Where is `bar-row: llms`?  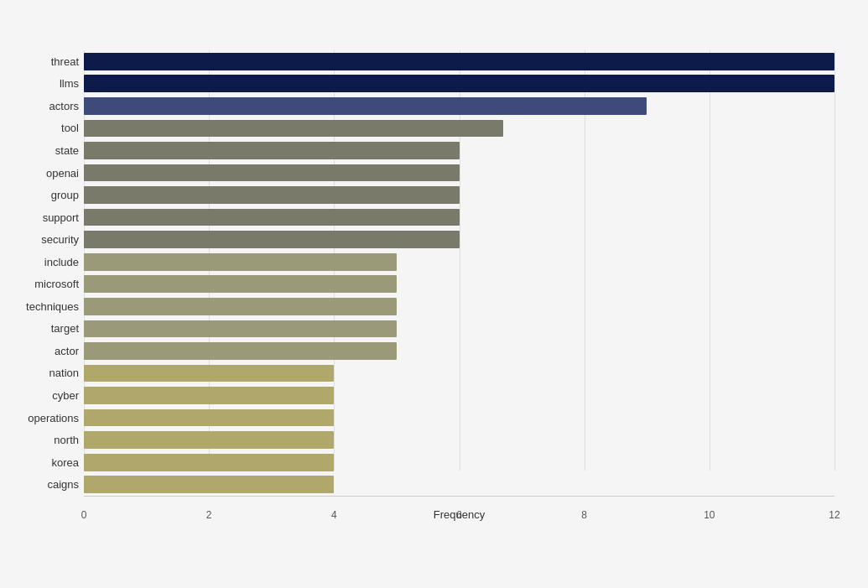 bar-row: llms is located at coordinates (460, 84).